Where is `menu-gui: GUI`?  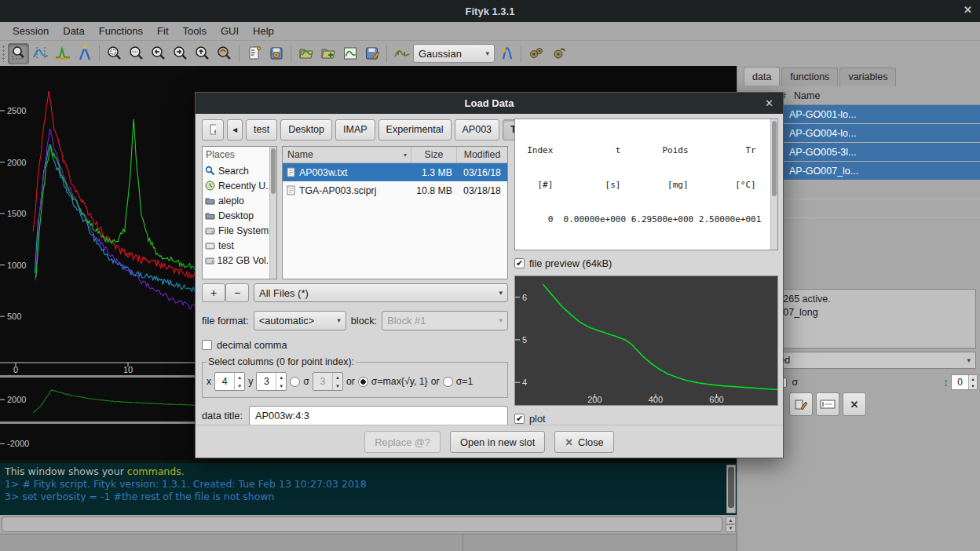
menu-gui: GUI is located at coordinates (229, 31).